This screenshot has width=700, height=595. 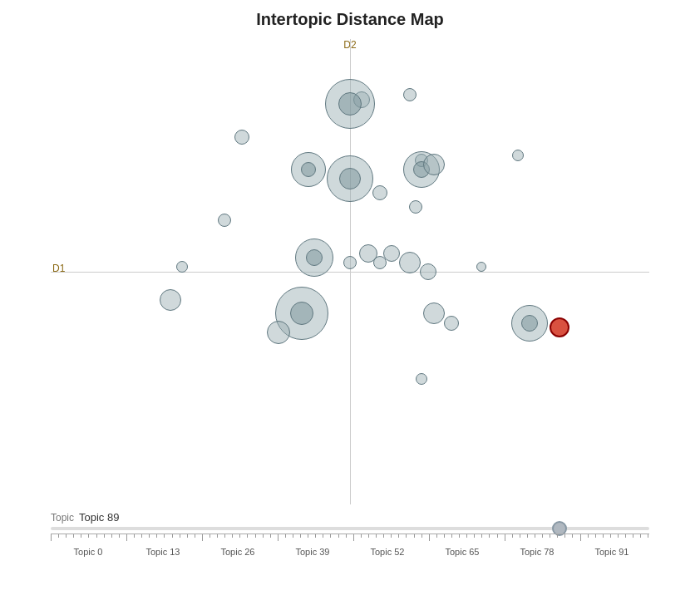 I want to click on bubble-b30, so click(x=421, y=379).